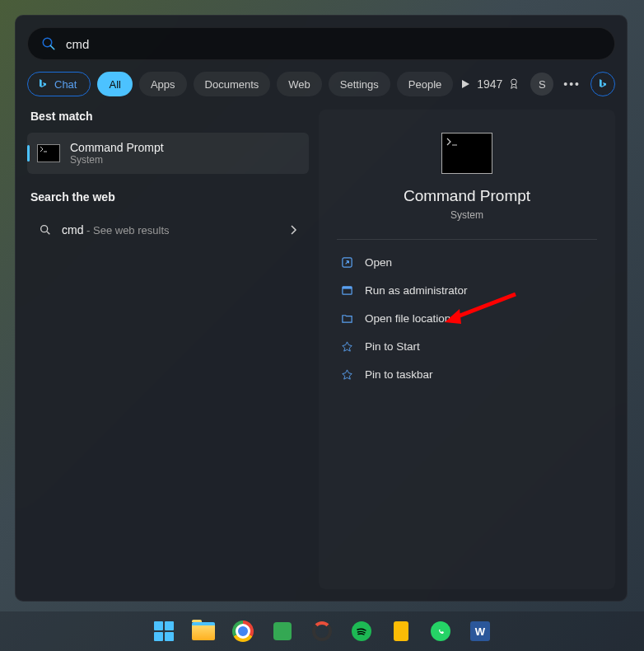  What do you see at coordinates (232, 84) in the screenshot?
I see `tab-label: Documents` at bounding box center [232, 84].